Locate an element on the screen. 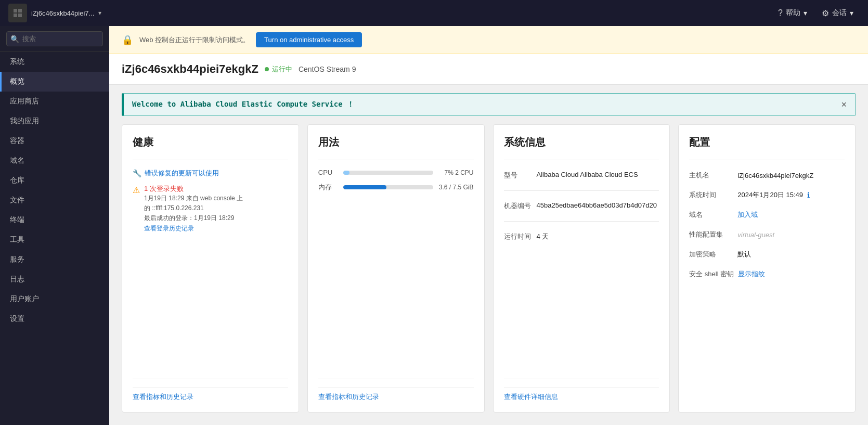  topbar-chevron-icon: ▾ is located at coordinates (100, 13).